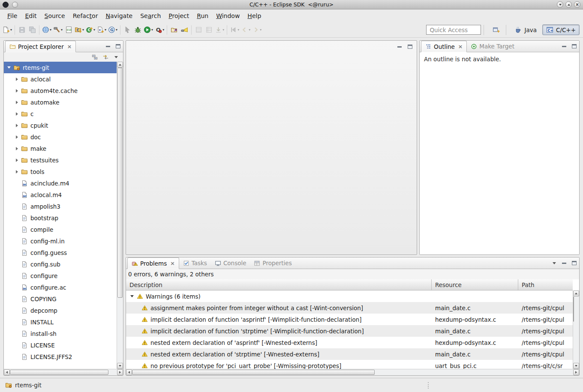 The height and width of the screenshot is (392, 583). Describe the element at coordinates (60, 299) in the screenshot. I see `tree-item-copying: COPYING` at that location.